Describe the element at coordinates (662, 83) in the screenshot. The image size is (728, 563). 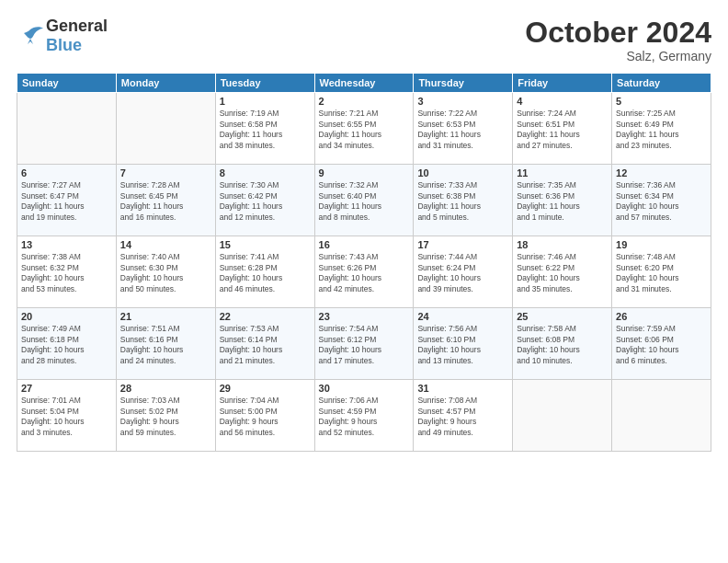
I see `weekday-saturday: Saturday` at that location.